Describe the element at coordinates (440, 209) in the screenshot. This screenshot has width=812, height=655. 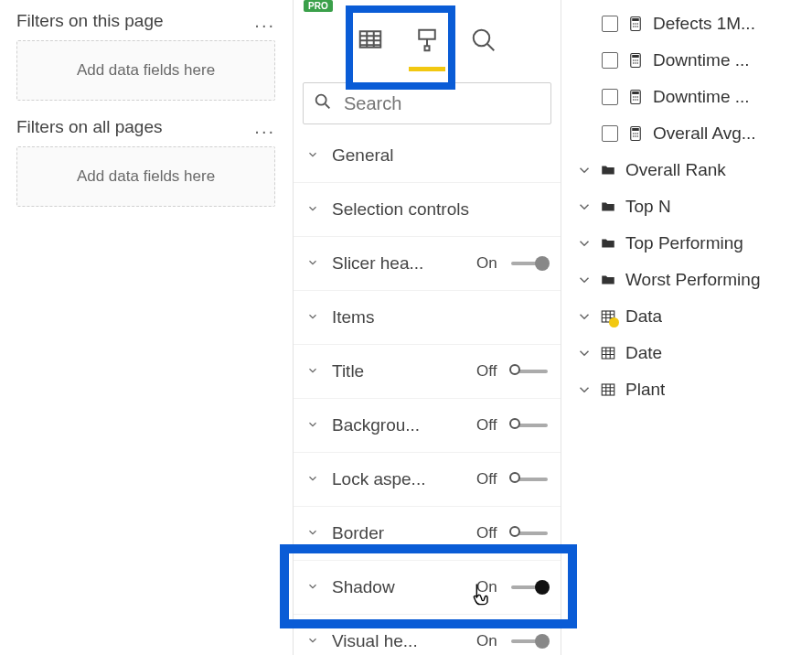
I see `format-section-label: Selection controls` at that location.